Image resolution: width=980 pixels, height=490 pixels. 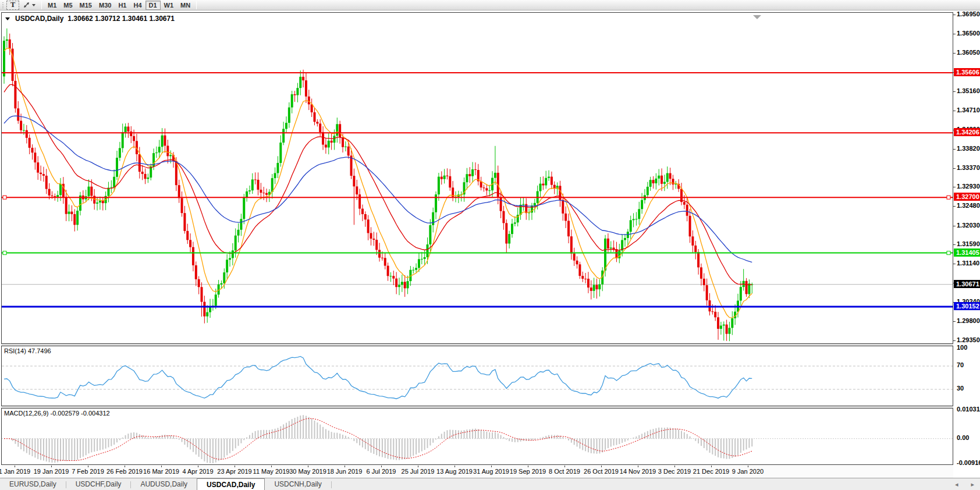 I want to click on toolbar-grip, so click(x=3, y=5).